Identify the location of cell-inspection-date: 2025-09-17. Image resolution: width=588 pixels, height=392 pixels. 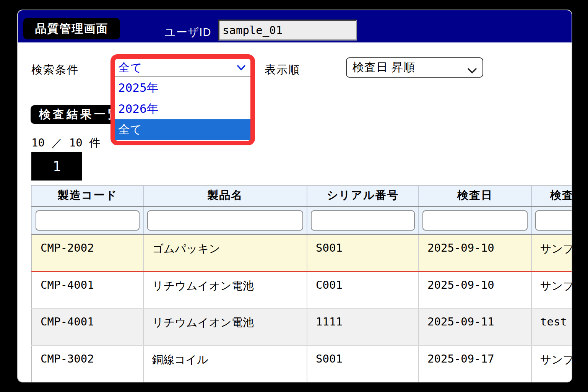
(475, 364).